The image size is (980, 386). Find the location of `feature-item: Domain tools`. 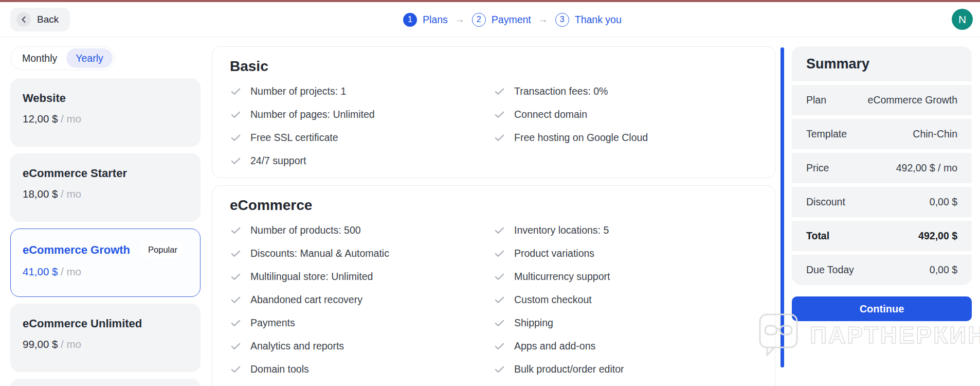

feature-item: Domain tools is located at coordinates (362, 370).